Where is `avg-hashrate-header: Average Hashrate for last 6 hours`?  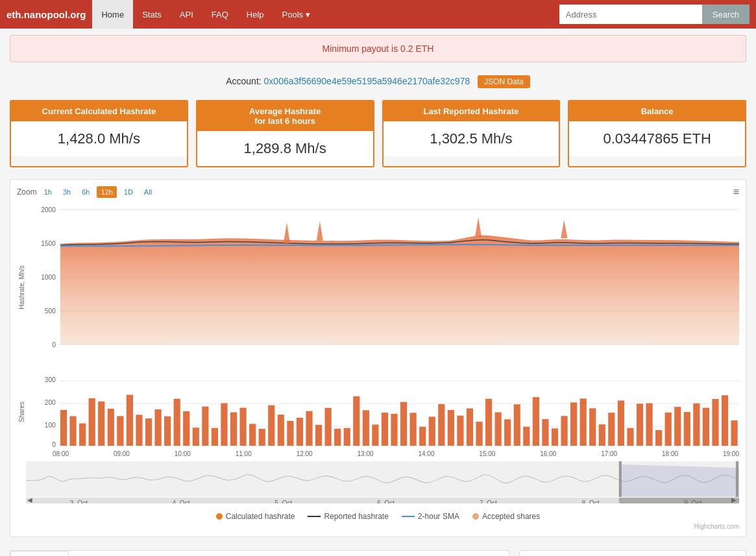
avg-hashrate-header: Average Hashrate for last 6 hours is located at coordinates (286, 116).